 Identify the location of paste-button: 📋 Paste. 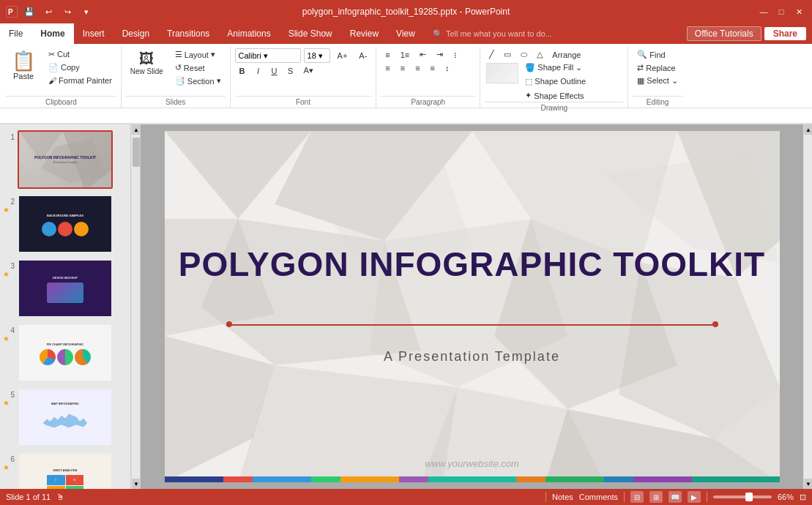
(23, 66).